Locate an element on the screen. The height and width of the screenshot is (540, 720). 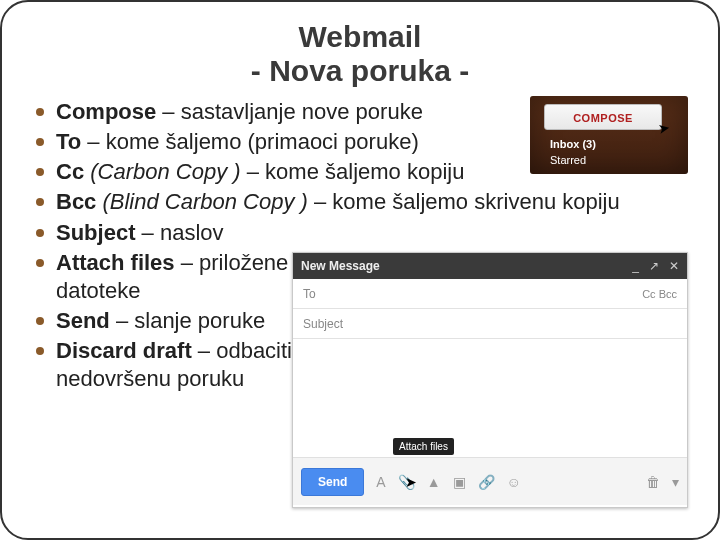
font-icon: A is located at coordinates (380, 482).